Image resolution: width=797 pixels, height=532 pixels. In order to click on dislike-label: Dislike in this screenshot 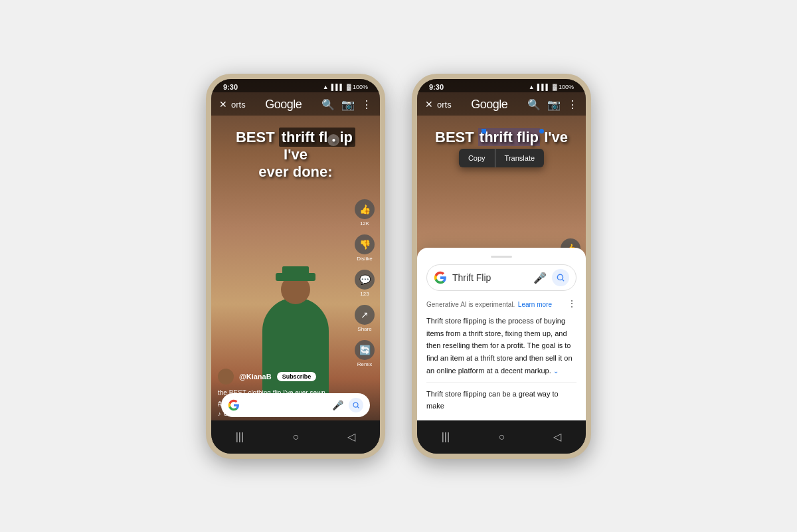, I will do `click(365, 259)`.